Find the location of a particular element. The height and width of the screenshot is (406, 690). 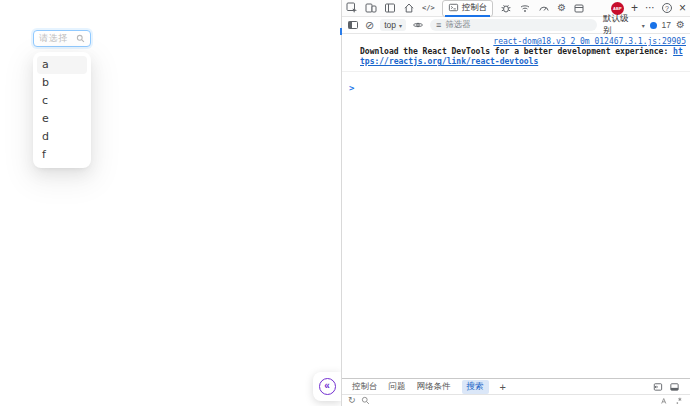

select-option: f is located at coordinates (62, 155).